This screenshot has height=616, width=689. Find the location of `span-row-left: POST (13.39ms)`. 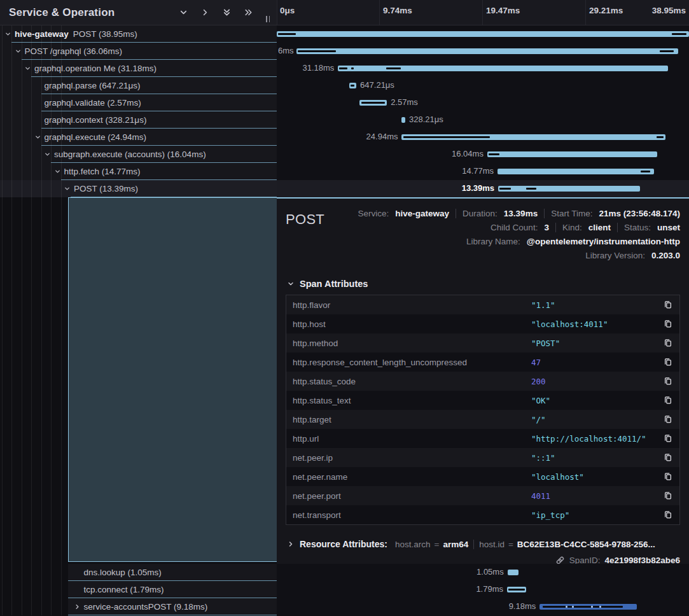

span-row-left: POST (13.39ms) is located at coordinates (139, 188).